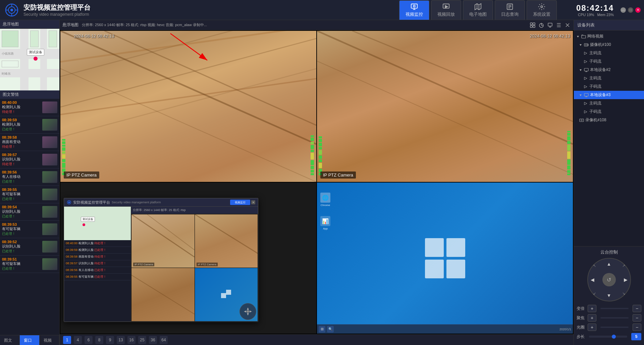 The image size is (644, 345). Describe the element at coordinates (325, 200) in the screenshot. I see `desktop-icon-1: 🌐 Chrome` at that location.